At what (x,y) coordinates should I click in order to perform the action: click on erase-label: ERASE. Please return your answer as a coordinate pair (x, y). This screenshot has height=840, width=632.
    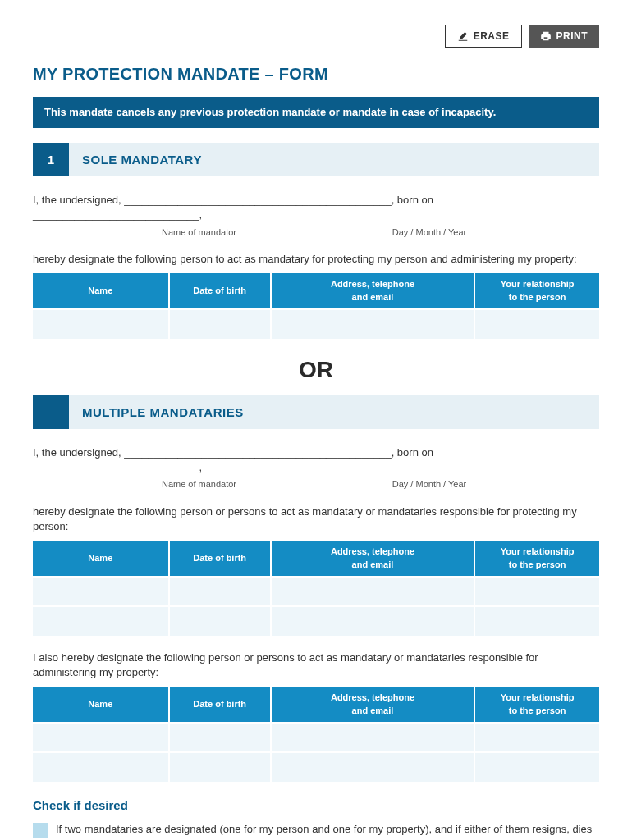
    Looking at the image, I should click on (492, 36).